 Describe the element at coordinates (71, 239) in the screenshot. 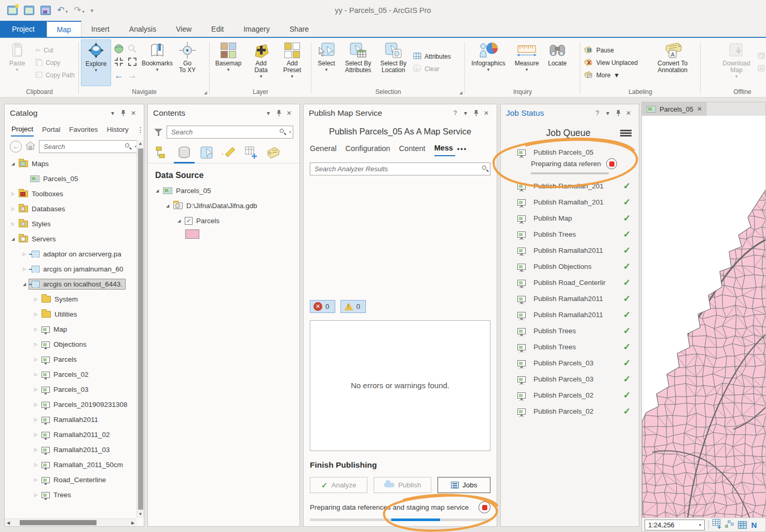

I see `catalog-tree-item: Servers` at that location.